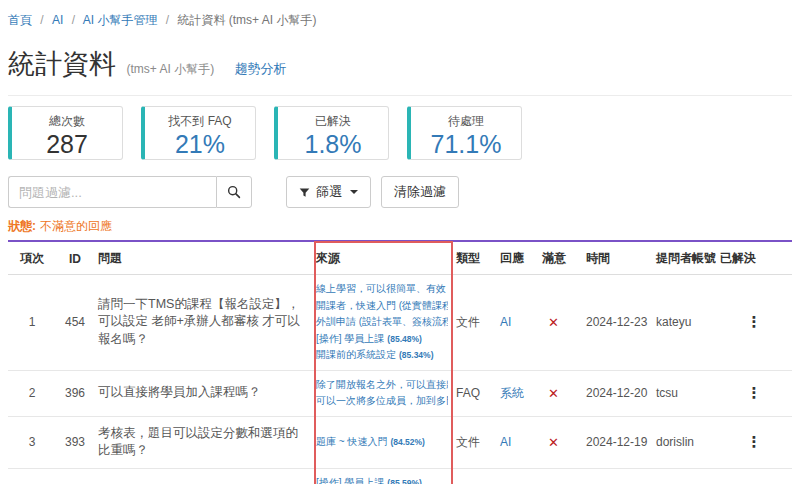 This screenshot has height=484, width=800. What do you see at coordinates (400, 226) in the screenshot?
I see `status-line: 狀態:不滿意的回應` at bounding box center [400, 226].